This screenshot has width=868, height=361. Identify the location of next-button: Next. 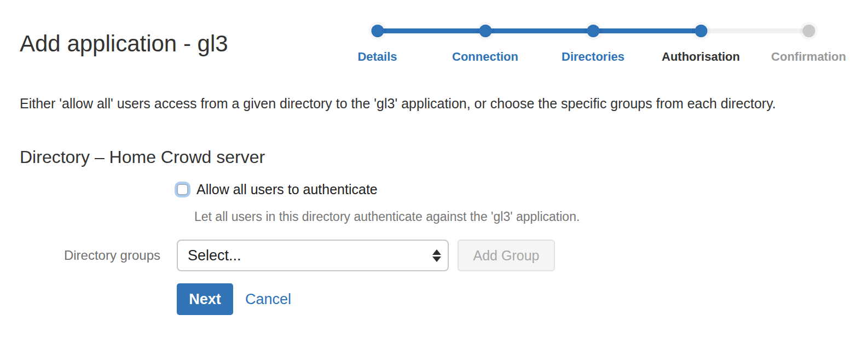
(205, 299).